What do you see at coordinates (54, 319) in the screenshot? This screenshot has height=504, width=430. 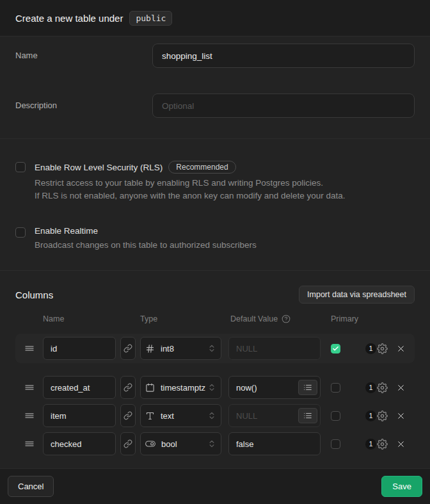 I see `header-name: Name` at bounding box center [54, 319].